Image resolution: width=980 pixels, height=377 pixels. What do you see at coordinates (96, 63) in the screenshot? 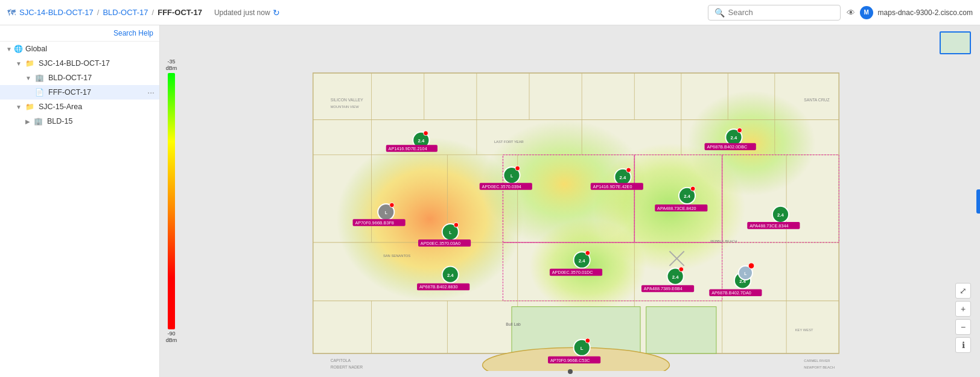
I see `sidebar-item-label: SJC-14-BLD-OCT-17` at bounding box center [96, 63].